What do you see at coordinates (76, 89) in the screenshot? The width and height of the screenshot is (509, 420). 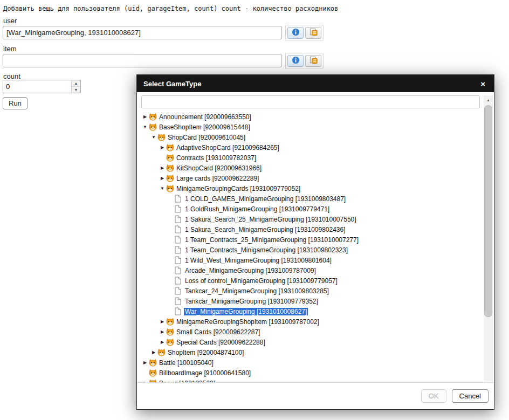 I see `spin-down-icon: ▼` at bounding box center [76, 89].